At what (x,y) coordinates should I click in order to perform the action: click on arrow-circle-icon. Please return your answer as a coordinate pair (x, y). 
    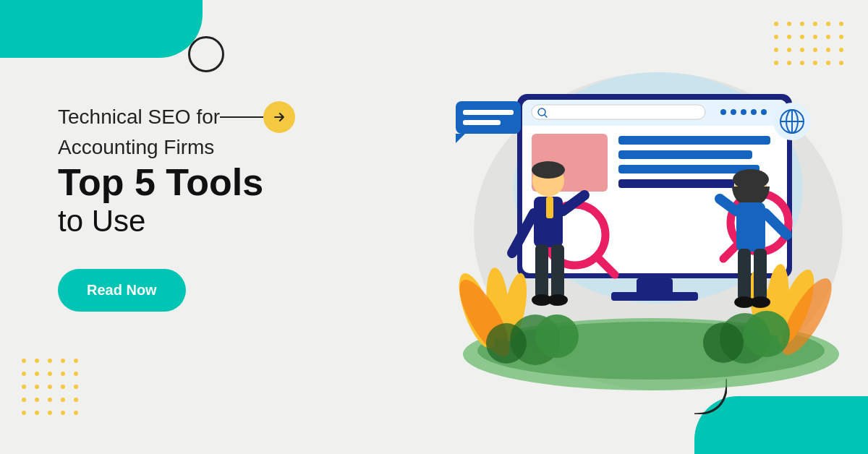
    Looking at the image, I should click on (279, 117).